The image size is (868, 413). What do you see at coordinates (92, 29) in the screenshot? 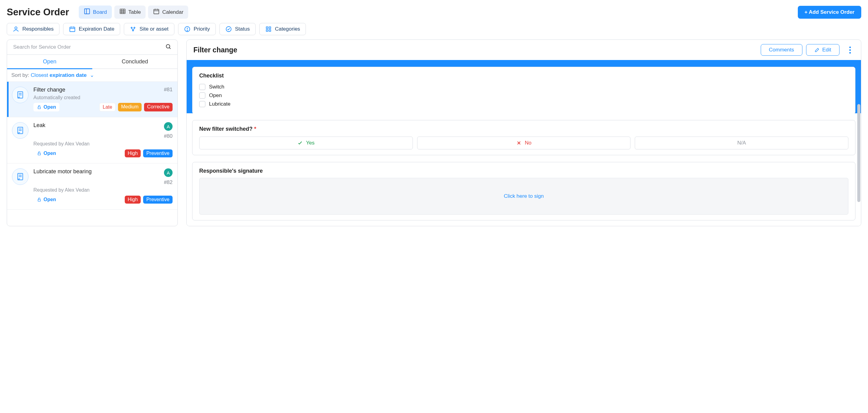
I see `filter-expiration: Expiration Date` at bounding box center [92, 29].